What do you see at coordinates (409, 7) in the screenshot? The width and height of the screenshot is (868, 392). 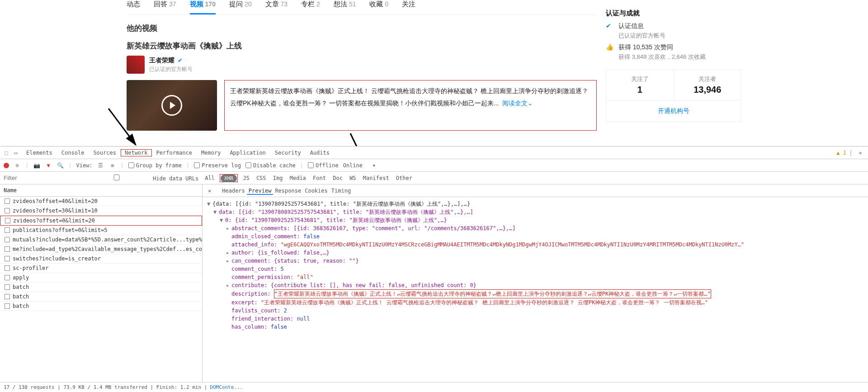 I see `profile-tab-关注: 关注` at bounding box center [409, 7].